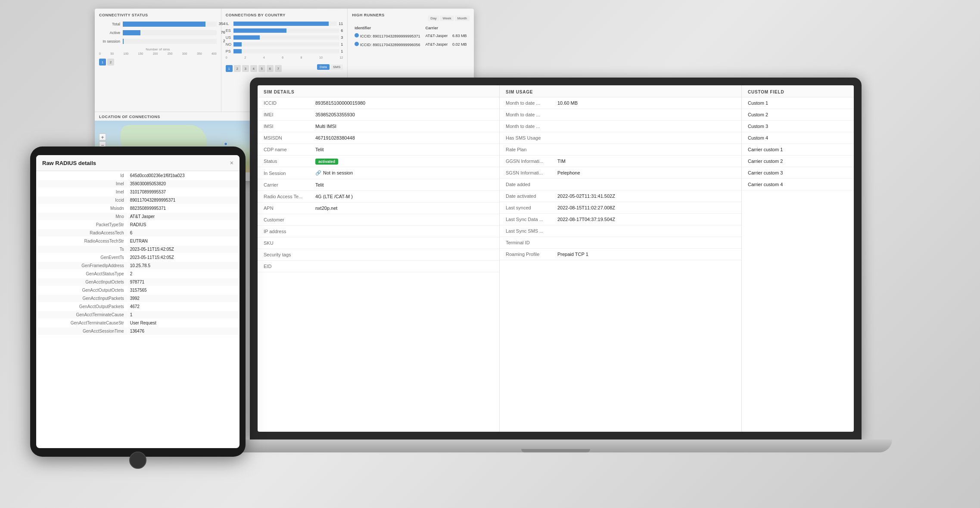 The image size is (980, 508). Describe the element at coordinates (620, 220) in the screenshot. I see `usage-lastsyncdata: Last Sync Data ... 2022-08-17T04:37:19.5…` at that location.